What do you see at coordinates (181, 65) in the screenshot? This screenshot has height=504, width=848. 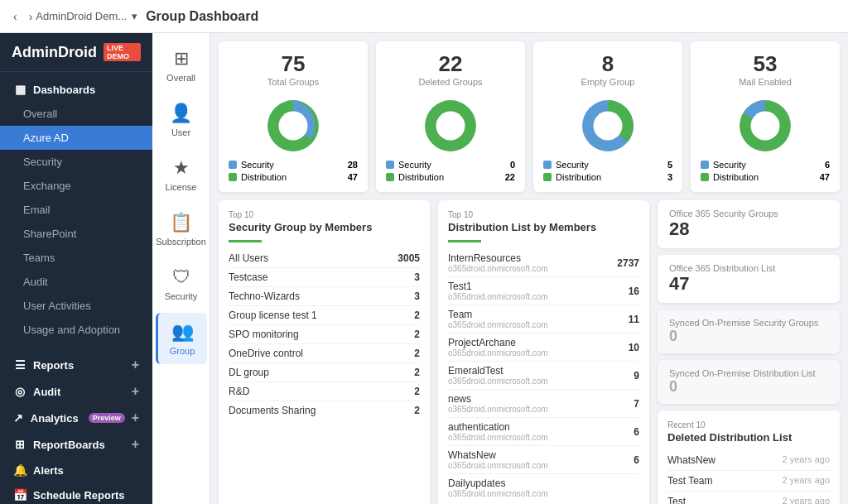 I see `mid-nav-overall: ⊞ Overall` at bounding box center [181, 65].